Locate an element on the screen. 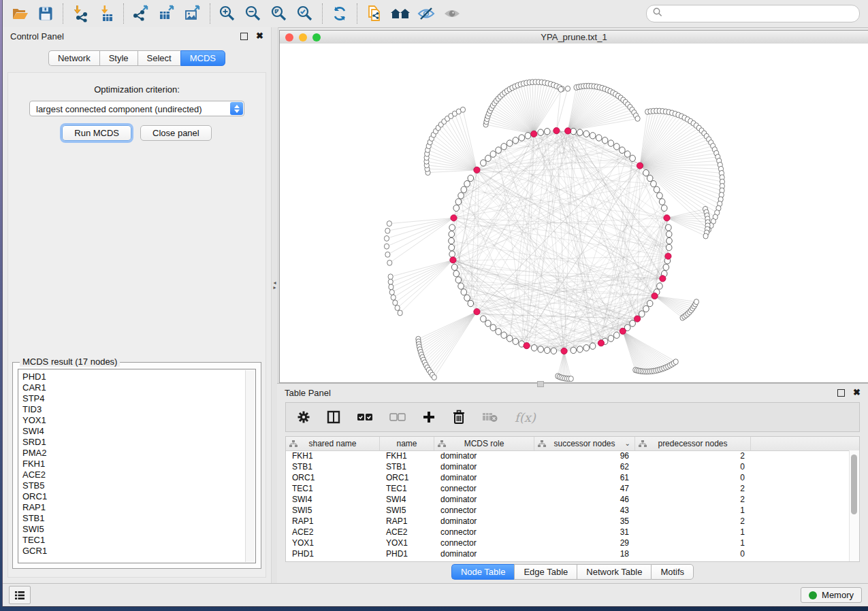  table-cell: YOX1 is located at coordinates (333, 543).